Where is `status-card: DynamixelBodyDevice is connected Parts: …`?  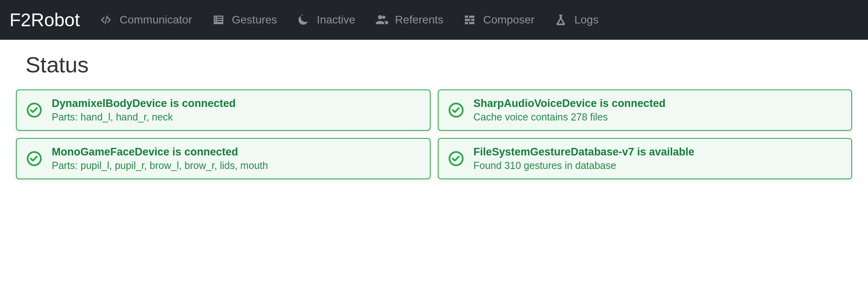 status-card: DynamixelBodyDevice is connected Parts: … is located at coordinates (223, 110).